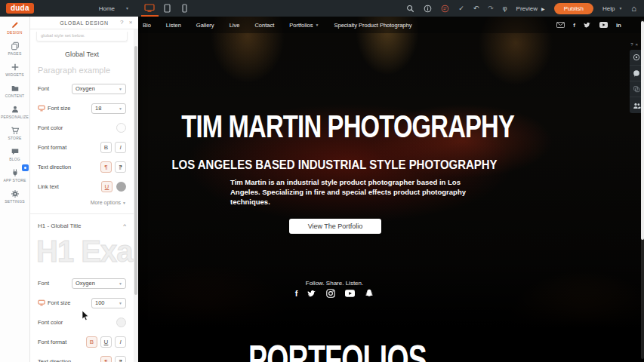 This screenshot has height=362, width=644. I want to click on linkedin-icon: in, so click(619, 26).